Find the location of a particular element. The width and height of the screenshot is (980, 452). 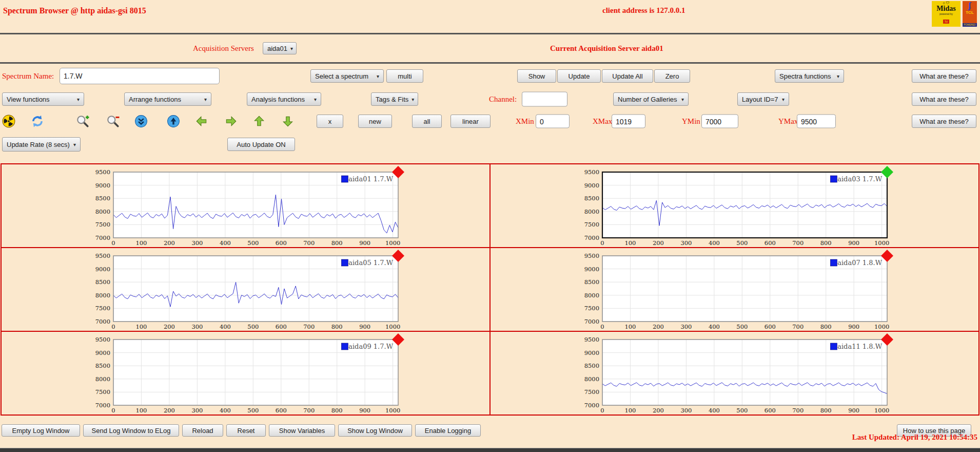

update-rate-select: Update Rate (8 secs) ▾ is located at coordinates (41, 144).